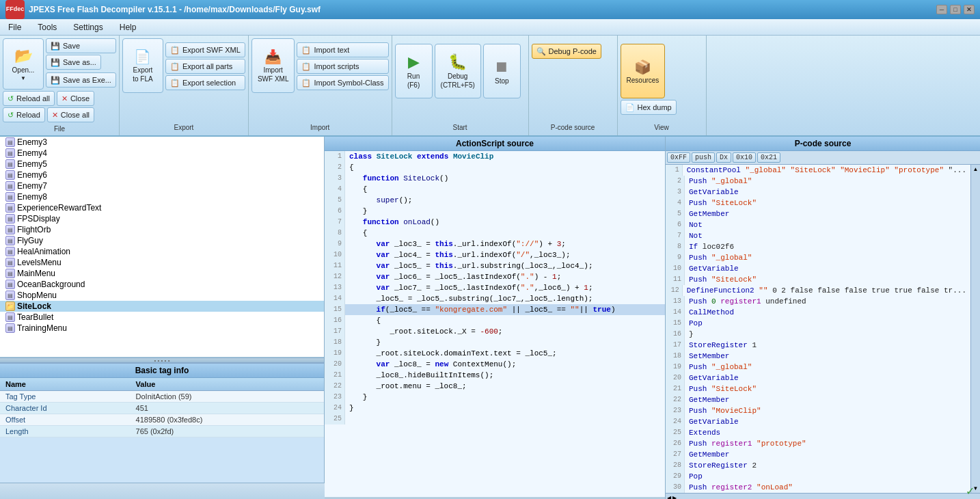 The height and width of the screenshot is (499, 980). I want to click on pcode-section-label: P-code source, so click(573, 127).